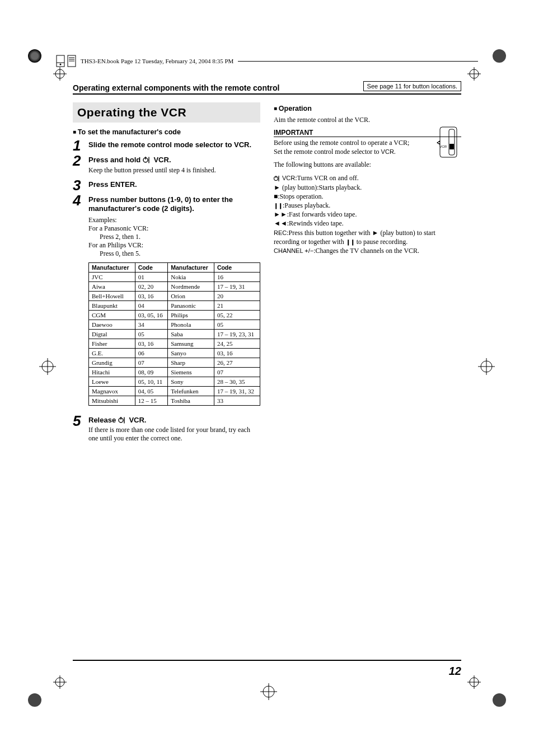 This screenshot has width=534, height=756. What do you see at coordinates (237, 287) in the screenshot?
I see `table-cell: 17 – 19, 31` at bounding box center [237, 287].